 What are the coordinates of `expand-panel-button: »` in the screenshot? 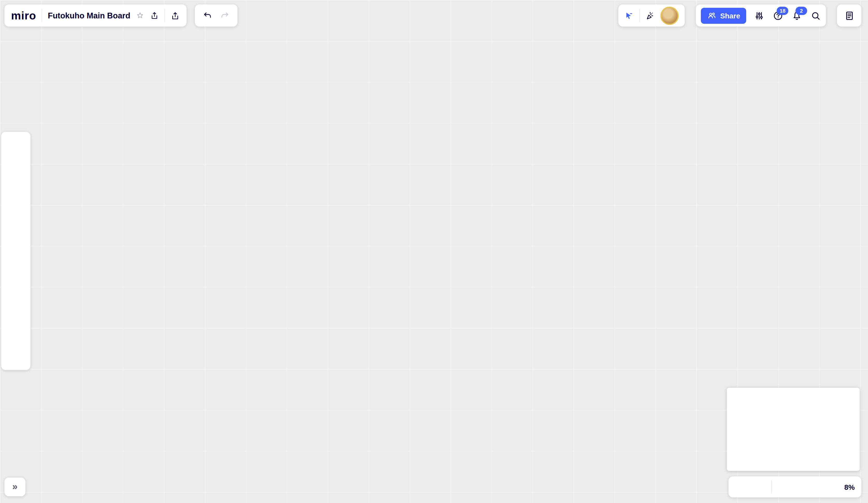 It's located at (15, 487).